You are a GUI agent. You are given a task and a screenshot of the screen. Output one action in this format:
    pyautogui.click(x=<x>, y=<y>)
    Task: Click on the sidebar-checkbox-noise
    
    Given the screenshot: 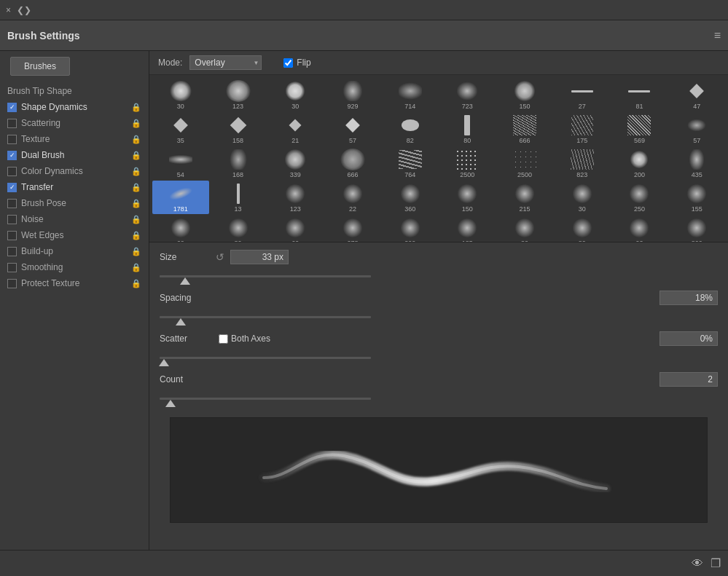 What is the action you would take?
    pyautogui.click(x=12, y=220)
    